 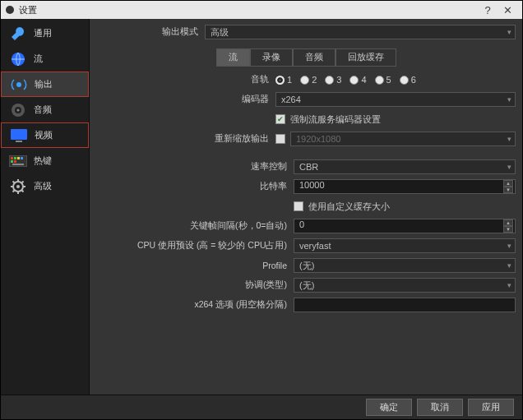 I want to click on cancel-button: 取消, so click(x=440, y=408).